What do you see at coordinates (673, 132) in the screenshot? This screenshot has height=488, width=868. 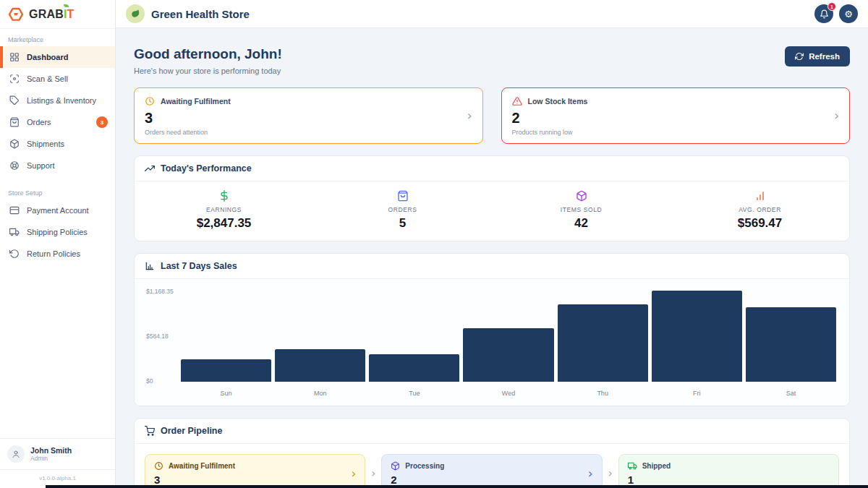 I see `alert-subtitle: Products running low` at bounding box center [673, 132].